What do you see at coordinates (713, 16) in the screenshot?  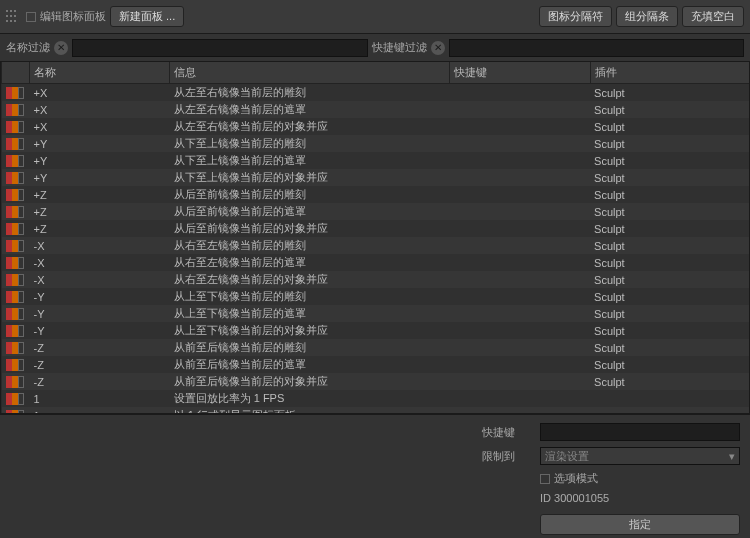 I see `fill-space-button: 充填空白` at bounding box center [713, 16].